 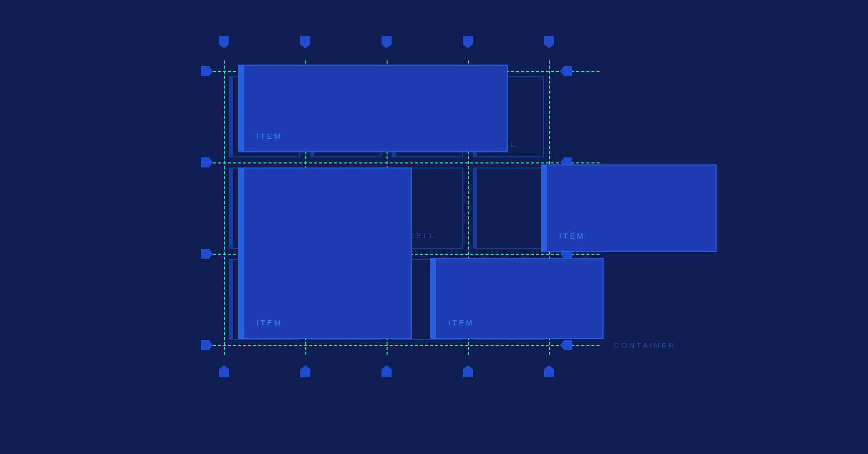 I want to click on container-label: CONTAINER, so click(x=645, y=345).